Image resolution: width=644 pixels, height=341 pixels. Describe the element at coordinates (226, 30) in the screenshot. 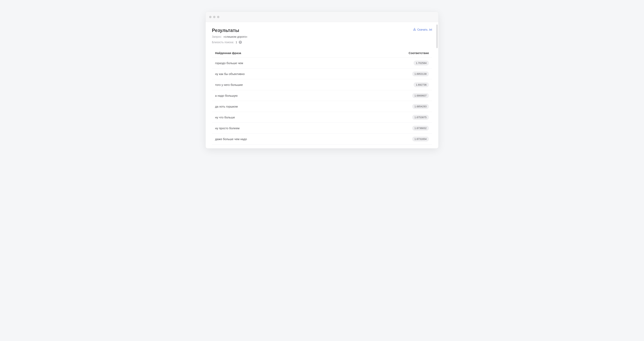

I see `page-title: Результаты` at that location.